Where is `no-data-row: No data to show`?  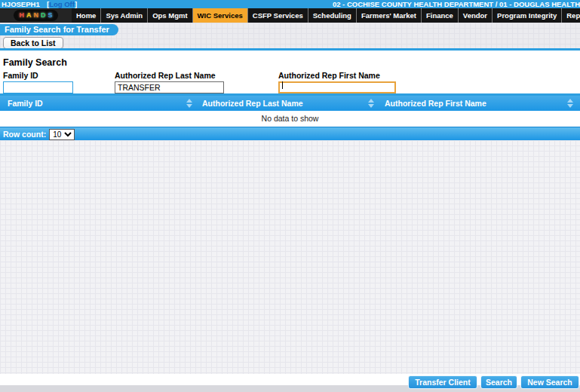
no-data-row: No data to show is located at coordinates (290, 119).